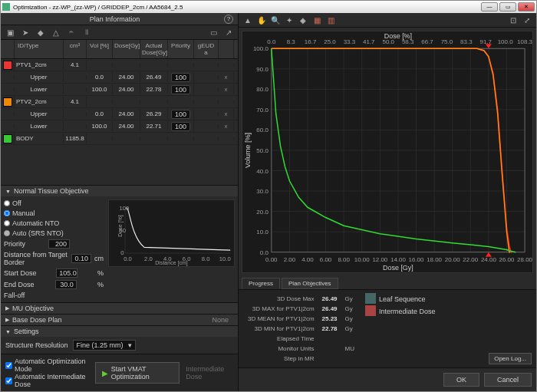 This screenshot has width=537, height=392. Describe the element at coordinates (369, 41) in the screenshot. I see `svg-text: 41.7` at that location.